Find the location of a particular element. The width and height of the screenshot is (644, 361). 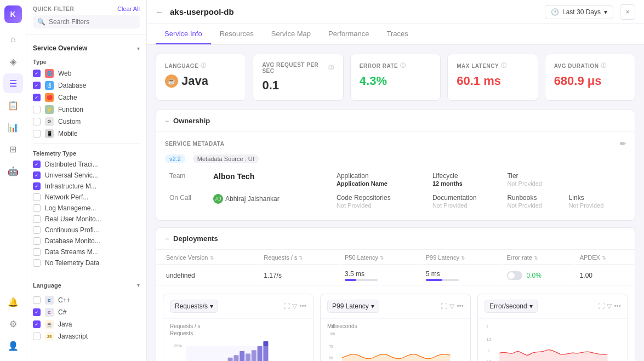

requests-selector: Requests/s ▾ is located at coordinates (194, 306).